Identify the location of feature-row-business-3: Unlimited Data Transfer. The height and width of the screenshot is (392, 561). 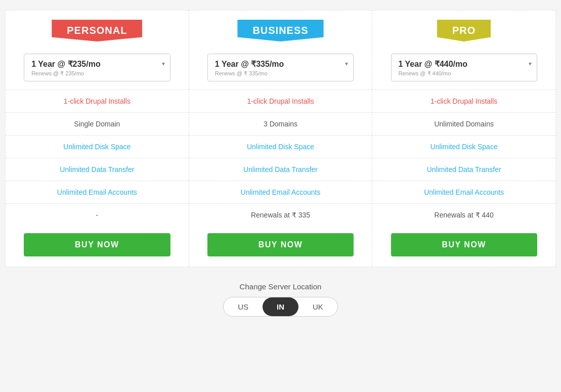
(281, 169).